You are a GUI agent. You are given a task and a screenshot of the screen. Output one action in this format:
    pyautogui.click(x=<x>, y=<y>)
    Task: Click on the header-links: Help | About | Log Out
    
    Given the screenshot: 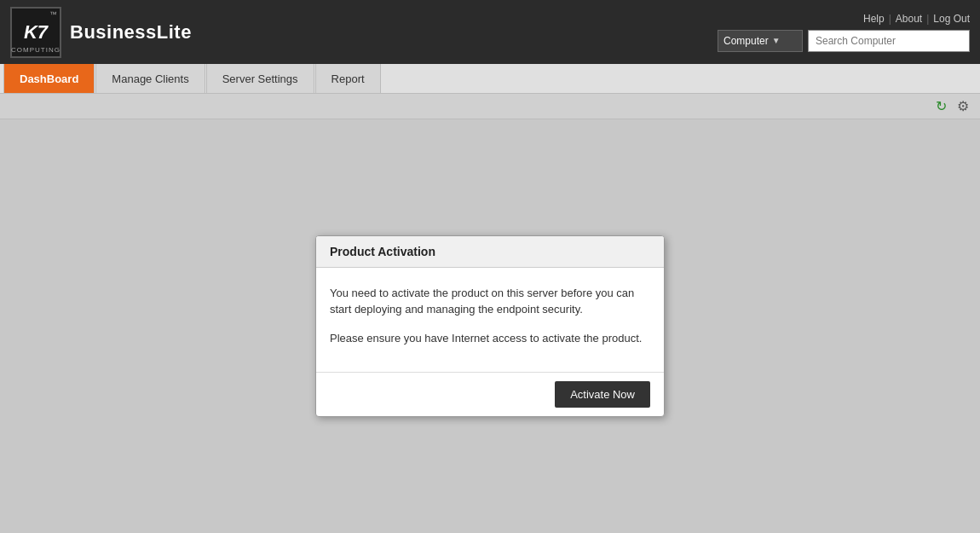 What is the action you would take?
    pyautogui.click(x=917, y=19)
    